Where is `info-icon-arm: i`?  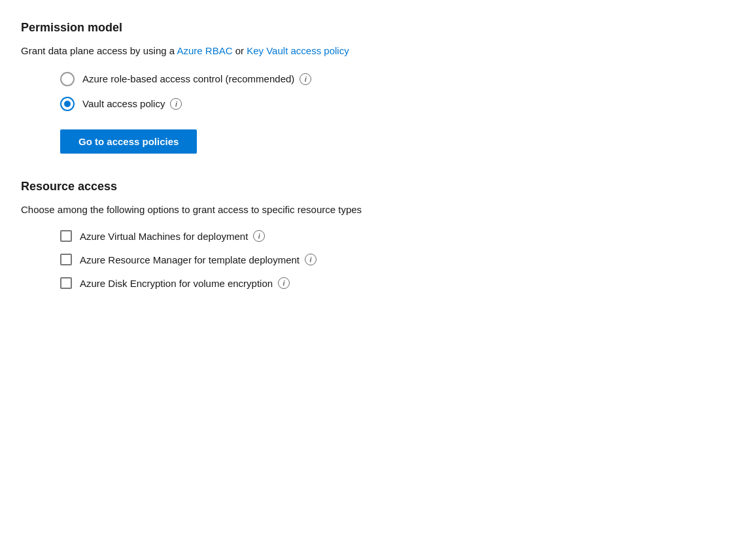
info-icon-arm: i is located at coordinates (311, 260).